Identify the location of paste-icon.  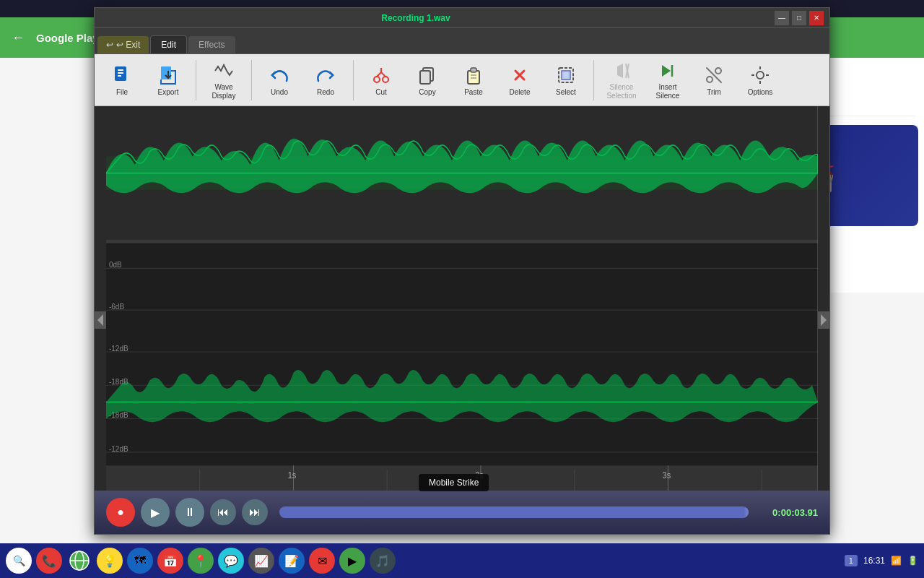
(474, 75).